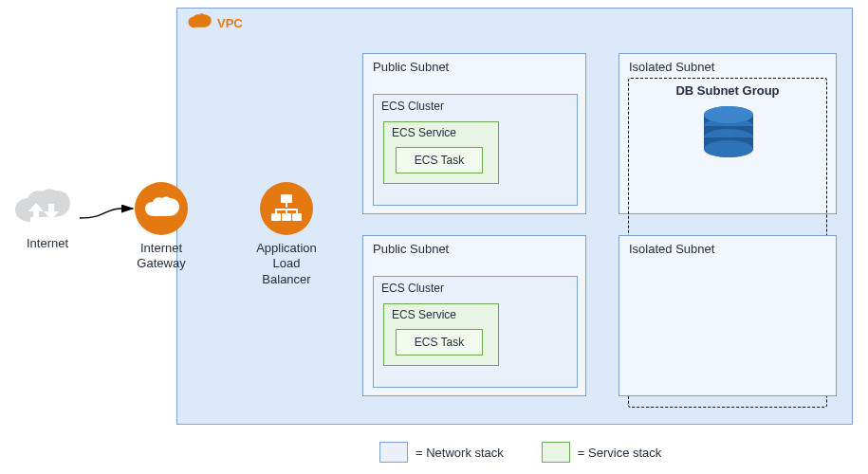 This screenshot has height=474, width=868. What do you see at coordinates (474, 134) in the screenshot?
I see `public-subnet-1: Public Subnet ECS Cluster ECS Service EC…` at bounding box center [474, 134].